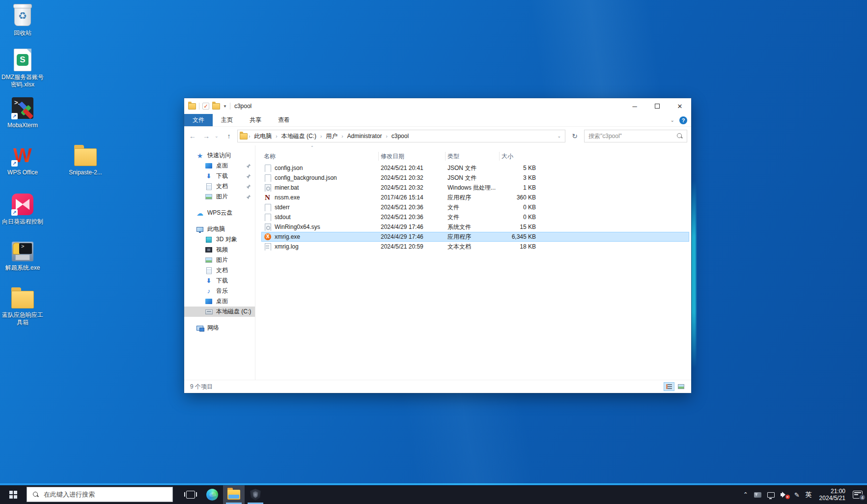  I want to click on breadcrumb-c3pool: c3pool, so click(400, 136).